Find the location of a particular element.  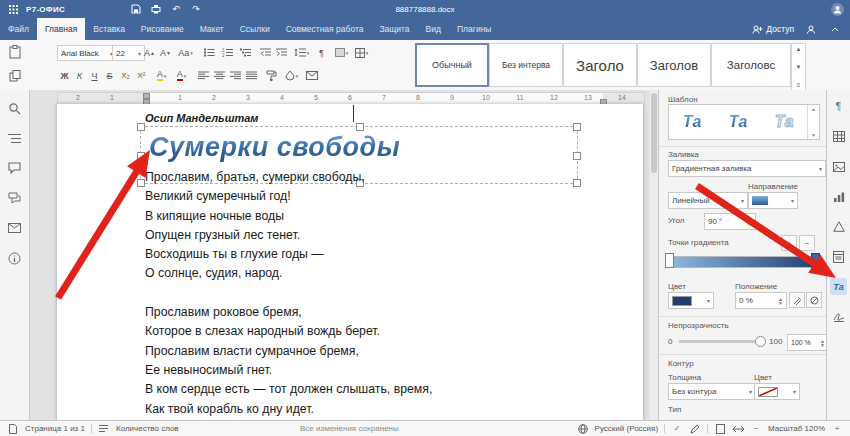

style-normal: Обычный is located at coordinates (452, 65).